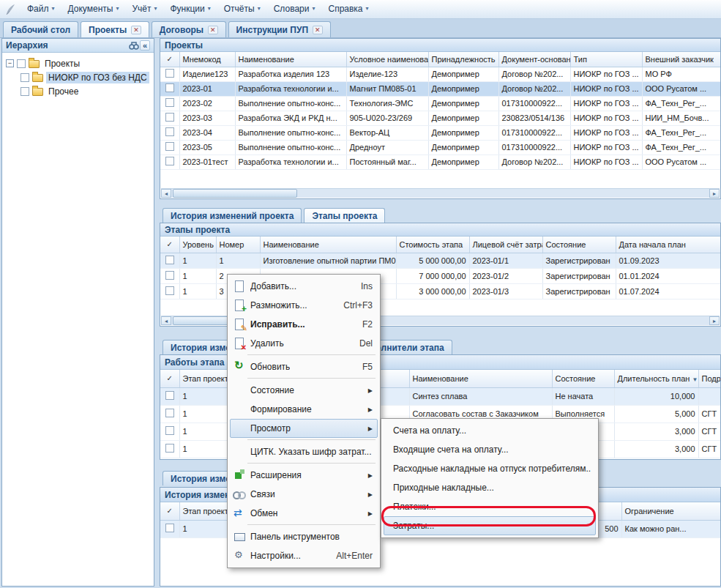 Image resolution: width=721 pixels, height=588 pixels. Describe the element at coordinates (441, 118) in the screenshot. I see `table-row: 2023-03Разработка ЭКД и РКД н...905-U020…` at that location.